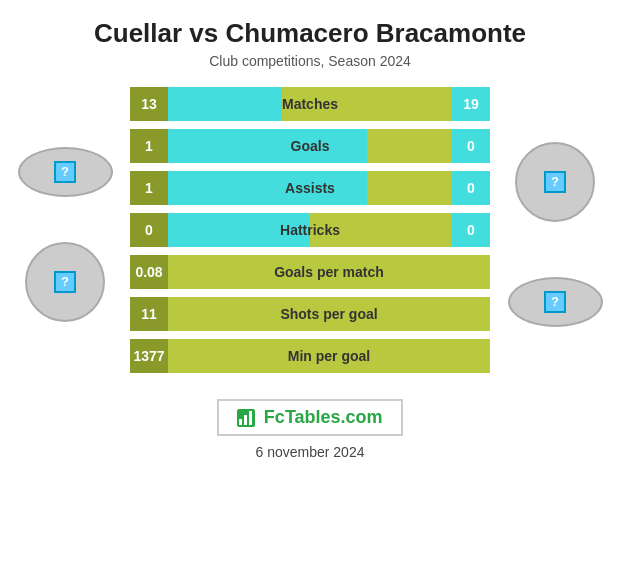 This screenshot has width=620, height=580. Describe the element at coordinates (329, 272) in the screenshot. I see `stat-label-goals-per-match: Goals per match` at that location.